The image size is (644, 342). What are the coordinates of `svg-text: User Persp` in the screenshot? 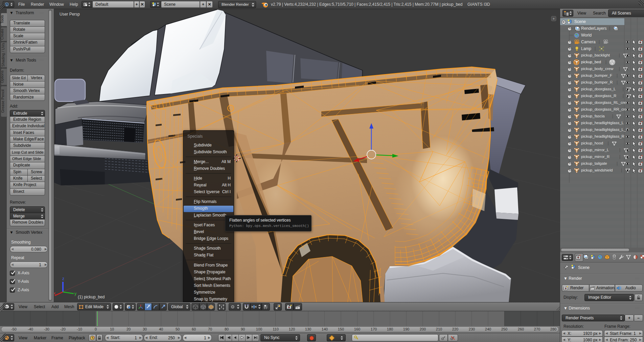 It's located at (70, 14).